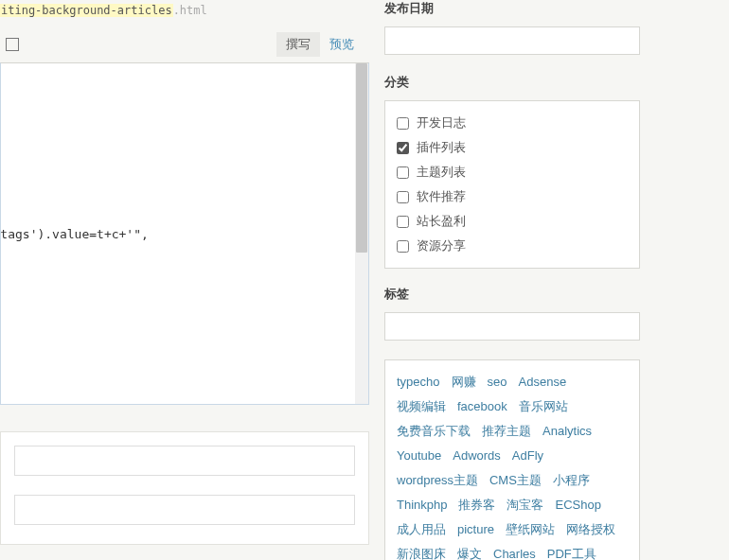 The height and width of the screenshot is (560, 729). What do you see at coordinates (441, 246) in the screenshot?
I see `category-label: 资源分享` at bounding box center [441, 246].